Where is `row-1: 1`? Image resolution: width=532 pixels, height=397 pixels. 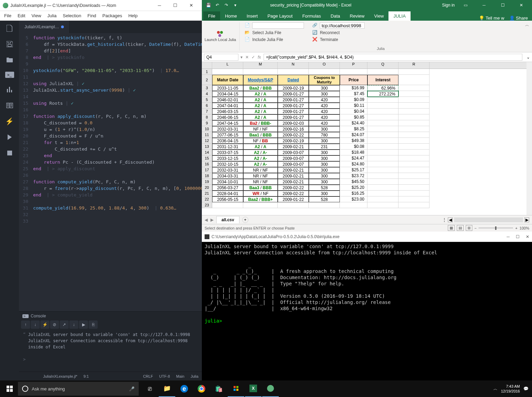
row-1: 1 is located at coordinates (364, 72).